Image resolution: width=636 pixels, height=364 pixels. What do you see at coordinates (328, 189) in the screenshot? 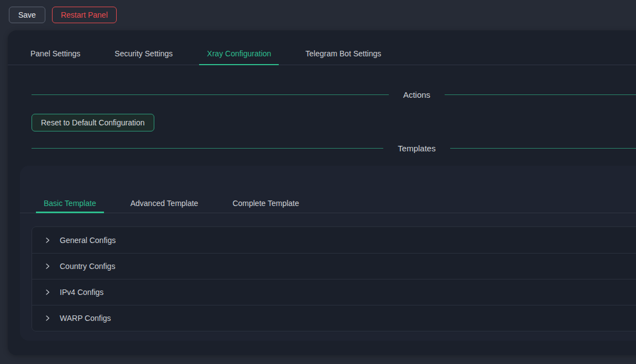
I see `templates-tabbar: Basic Template Advanced Template Complet…` at bounding box center [328, 189].